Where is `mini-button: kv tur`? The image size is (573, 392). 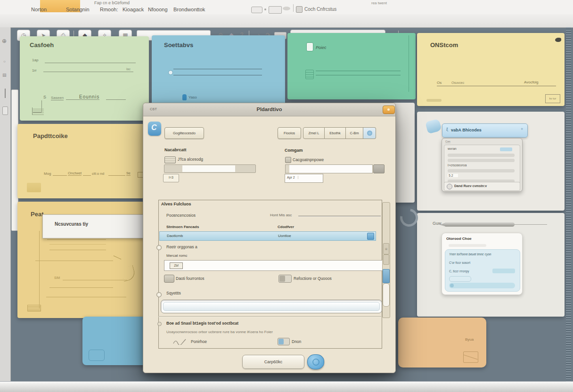
mini-button: kv tur is located at coordinates (553, 99).